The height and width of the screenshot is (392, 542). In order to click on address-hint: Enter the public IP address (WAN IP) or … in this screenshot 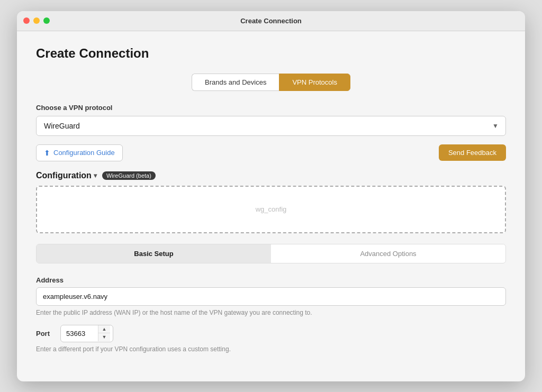, I will do `click(271, 313)`.